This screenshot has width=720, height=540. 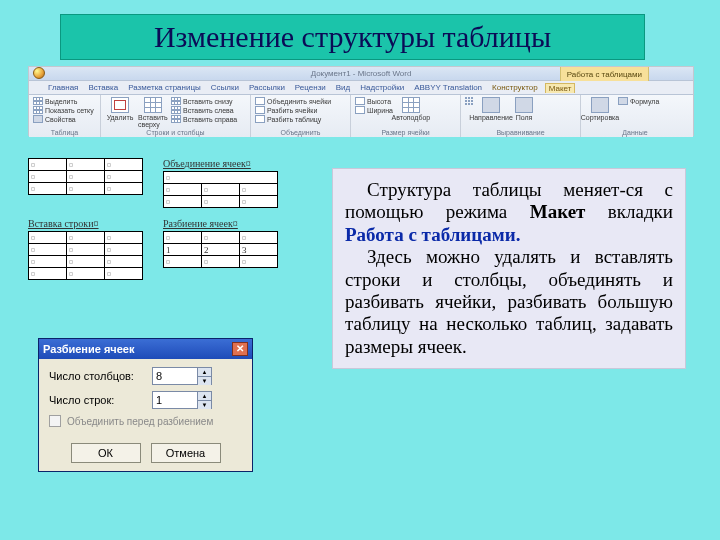 I want to click on tab-pagelayout: Разметка страницы, so click(x=164, y=88).